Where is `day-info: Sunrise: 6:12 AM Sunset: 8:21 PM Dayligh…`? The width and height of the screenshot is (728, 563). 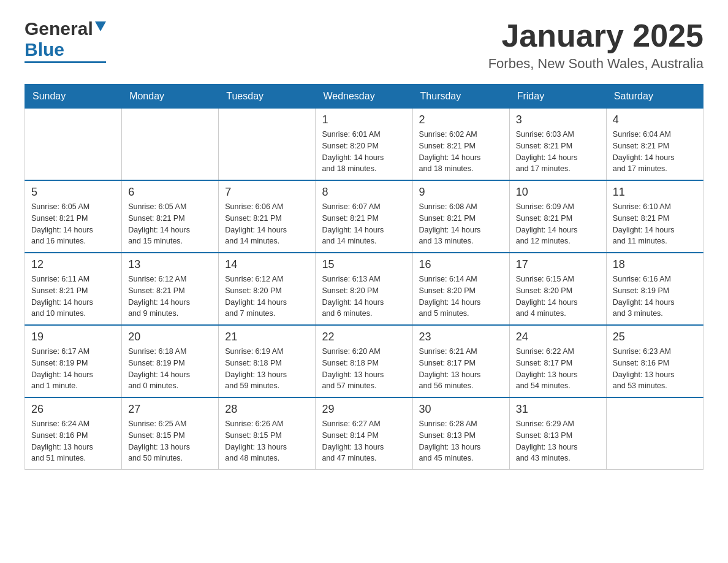
day-info: Sunrise: 6:12 AM Sunset: 8:21 PM Dayligh… is located at coordinates (170, 297).